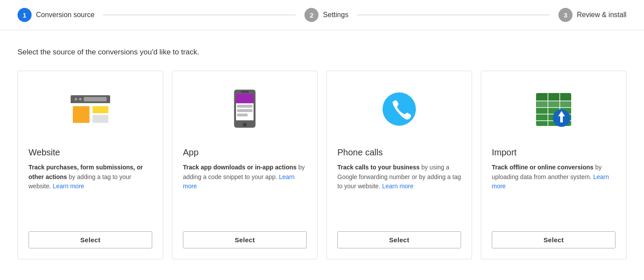 The image size is (644, 280). What do you see at coordinates (311, 15) in the screenshot?
I see `step-2-circle: 2` at bounding box center [311, 15].